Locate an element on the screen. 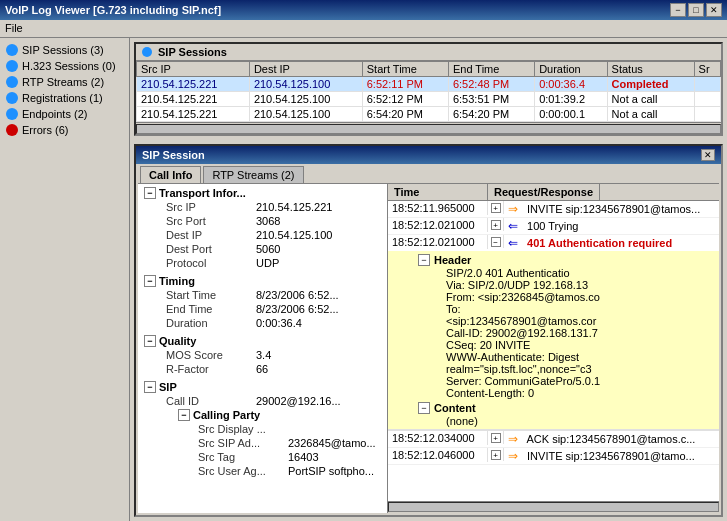 The height and width of the screenshot is (521, 727). srcsip-value: 2326845@tamo... is located at coordinates (332, 443).